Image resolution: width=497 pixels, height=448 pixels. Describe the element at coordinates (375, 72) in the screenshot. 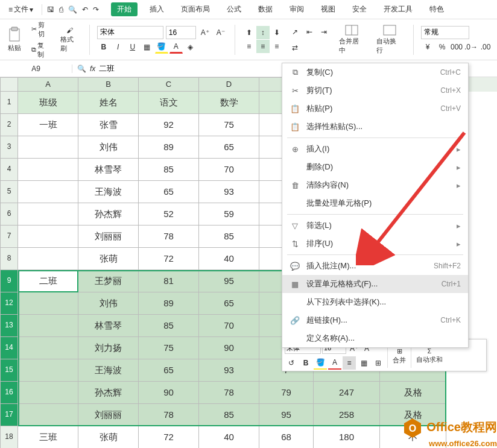

I see `menu-item: ⧉复制(C)Ctrl+C` at that location.